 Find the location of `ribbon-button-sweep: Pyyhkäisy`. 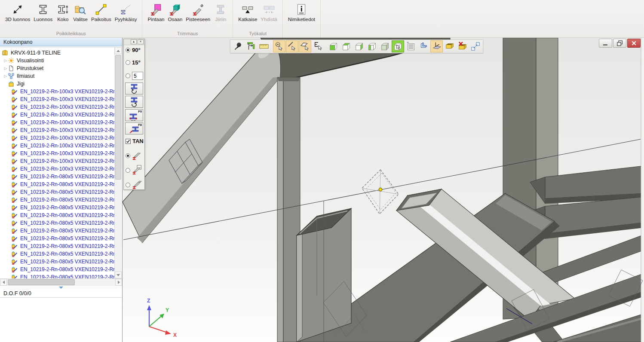

ribbon-button-sweep: Pyyhkäisy is located at coordinates (126, 12).